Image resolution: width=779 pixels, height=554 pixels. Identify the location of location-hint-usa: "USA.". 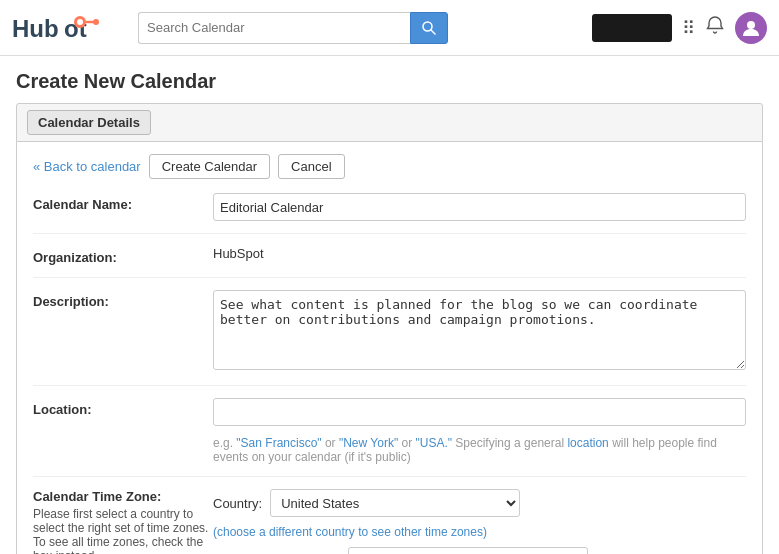
(434, 443).